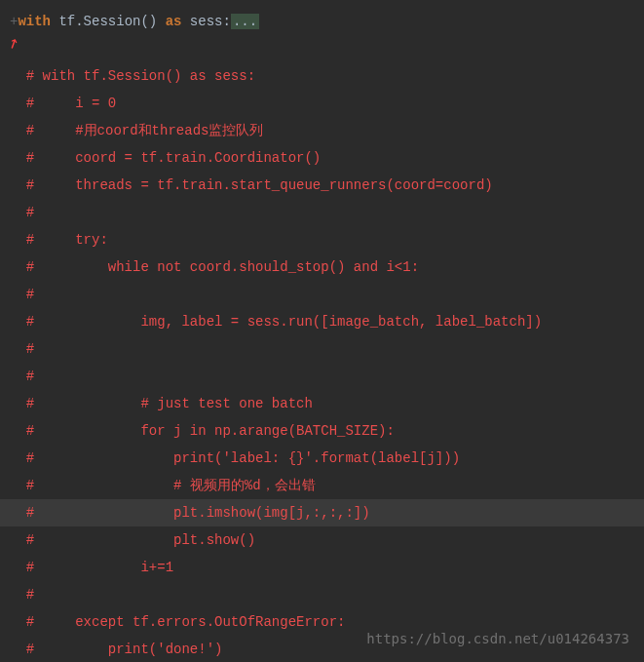  What do you see at coordinates (92, 567) in the screenshot?
I see `comment-text: # i+=1` at bounding box center [92, 567].